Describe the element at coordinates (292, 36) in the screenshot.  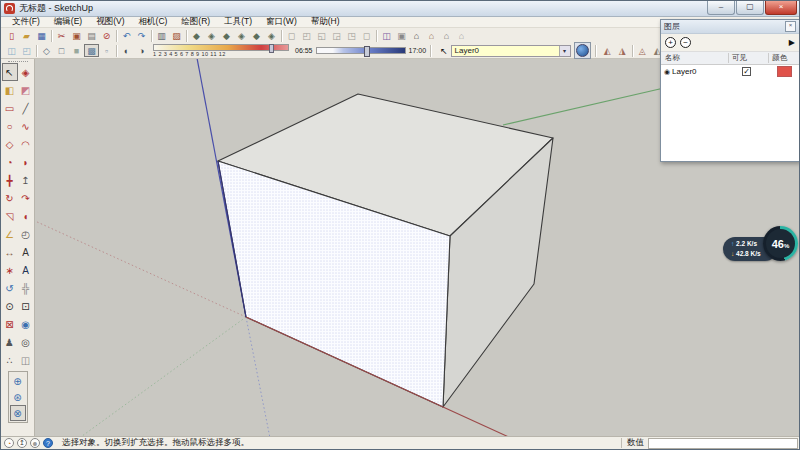
I see `interact-icon-1: ◻` at that location.